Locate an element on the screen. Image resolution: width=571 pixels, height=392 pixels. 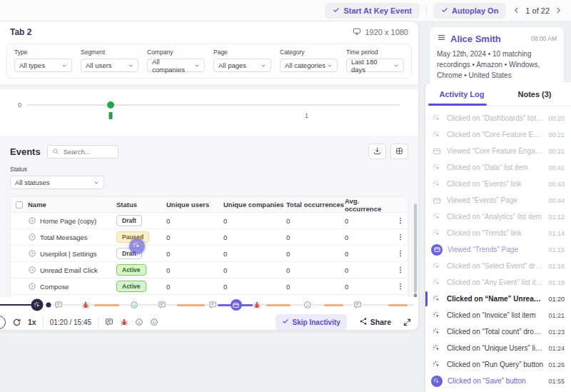
activity-item: Clicked on “Events” link00:43 is located at coordinates (498, 184).